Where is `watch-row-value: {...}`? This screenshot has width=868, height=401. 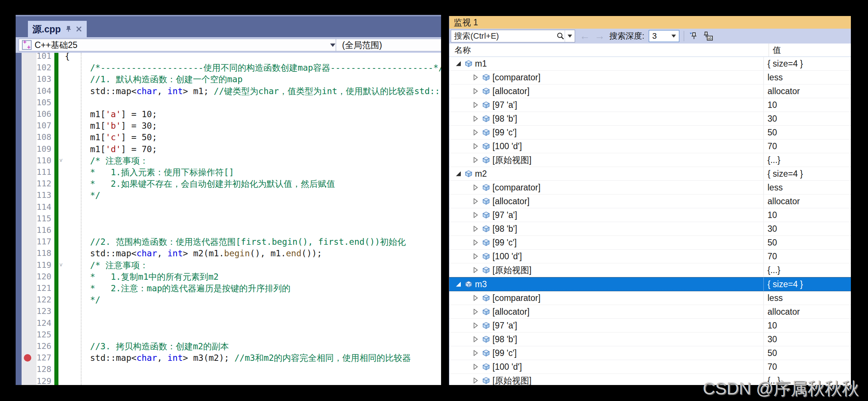 watch-row-value: {...} is located at coordinates (807, 160).